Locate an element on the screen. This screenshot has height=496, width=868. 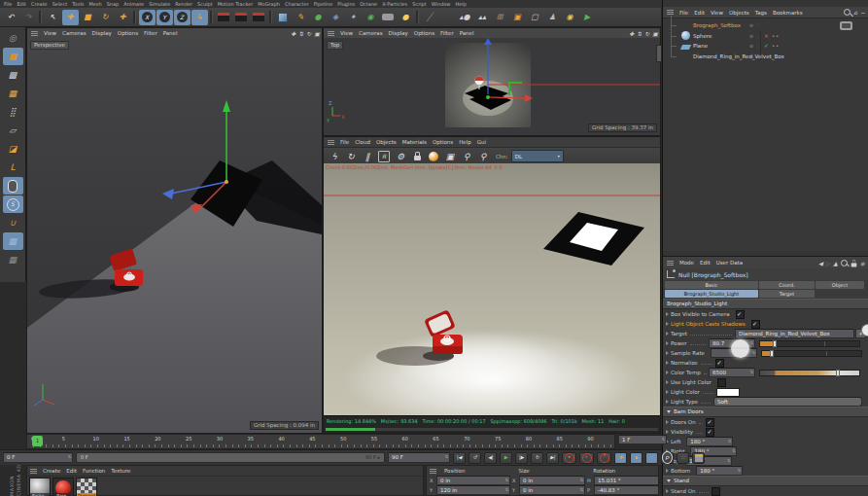
object-row: Sphere ⊘ : ✕ •• is located at coordinates (766, 37).